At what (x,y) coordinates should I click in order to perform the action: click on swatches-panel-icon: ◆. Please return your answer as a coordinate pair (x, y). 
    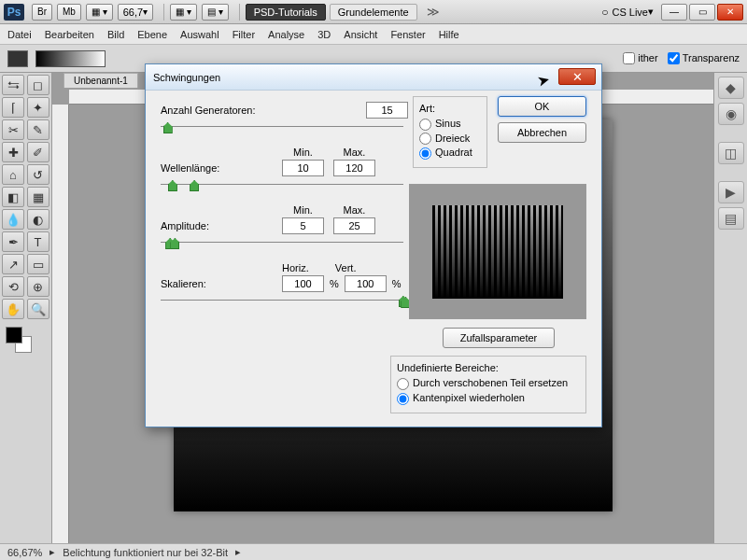
    Looking at the image, I should click on (731, 88).